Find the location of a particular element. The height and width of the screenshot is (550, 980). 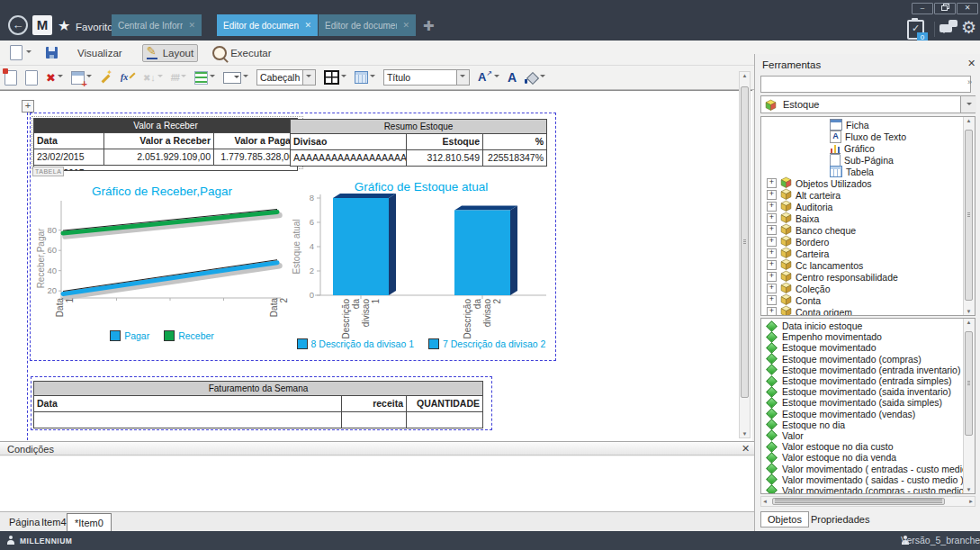

tab-objetos: Objetos is located at coordinates (785, 519).